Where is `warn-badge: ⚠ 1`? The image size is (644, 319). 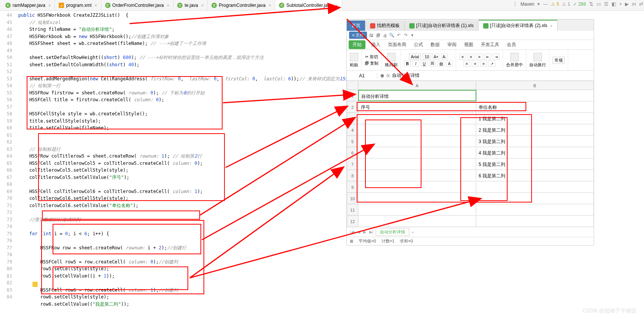
warn-badge: ⚠ 1 is located at coordinates (566, 4).